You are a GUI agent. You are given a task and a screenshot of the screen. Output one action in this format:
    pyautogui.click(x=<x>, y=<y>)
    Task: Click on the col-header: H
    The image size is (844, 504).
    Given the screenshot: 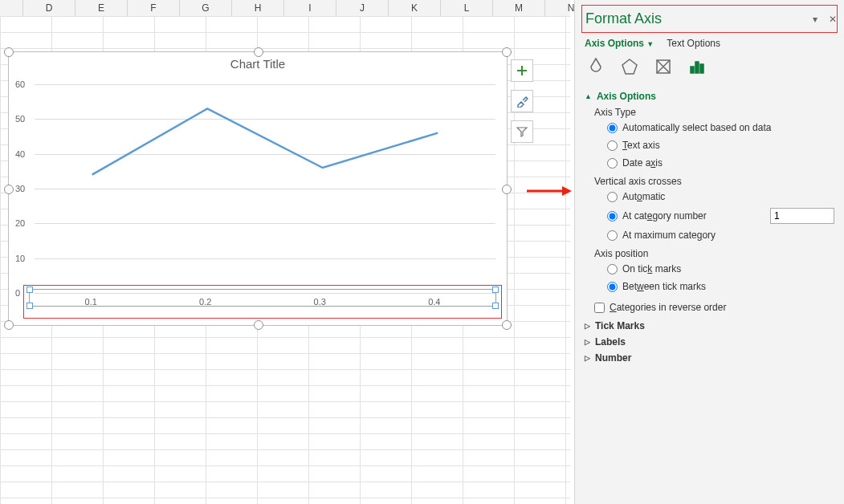 What is the action you would take?
    pyautogui.click(x=259, y=8)
    